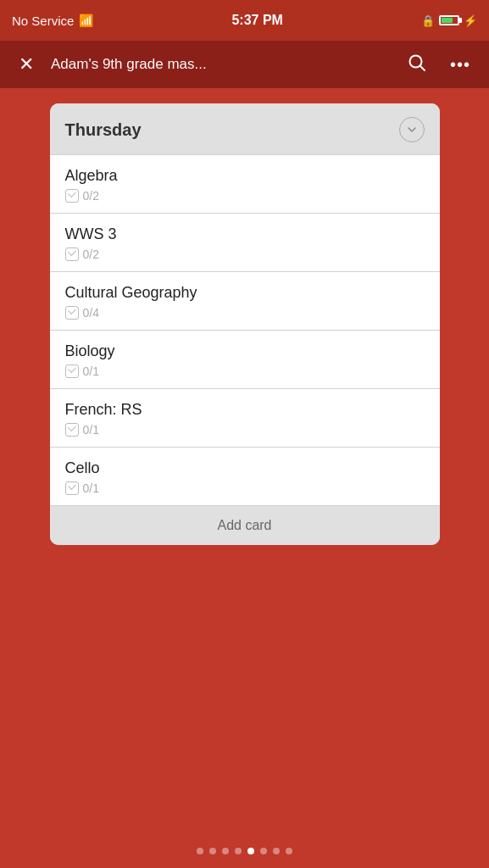 The width and height of the screenshot is (489, 868). What do you see at coordinates (86, 20) in the screenshot?
I see `wifi-icon: 📶` at bounding box center [86, 20].